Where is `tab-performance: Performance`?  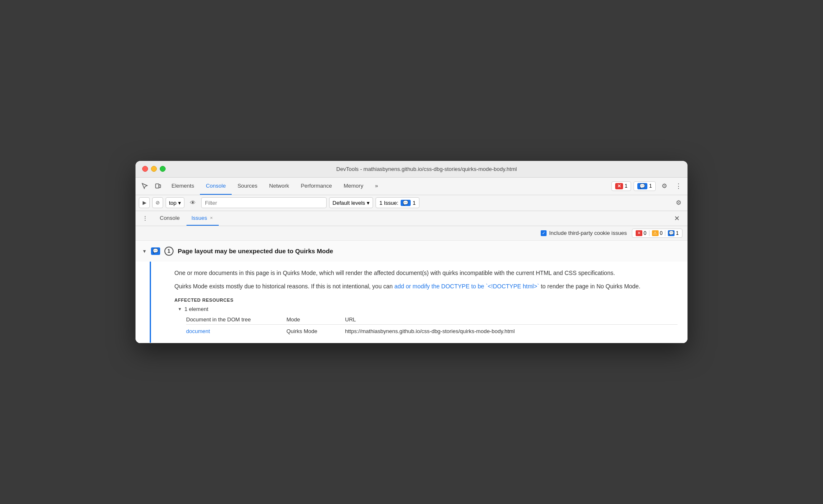 tab-performance: Performance is located at coordinates (316, 186).